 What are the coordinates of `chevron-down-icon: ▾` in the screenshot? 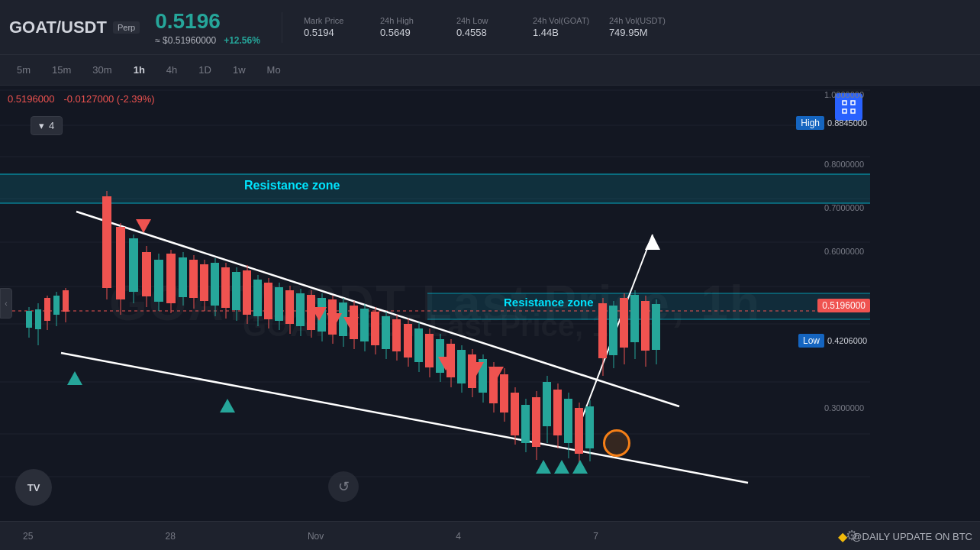 It's located at (41, 125).